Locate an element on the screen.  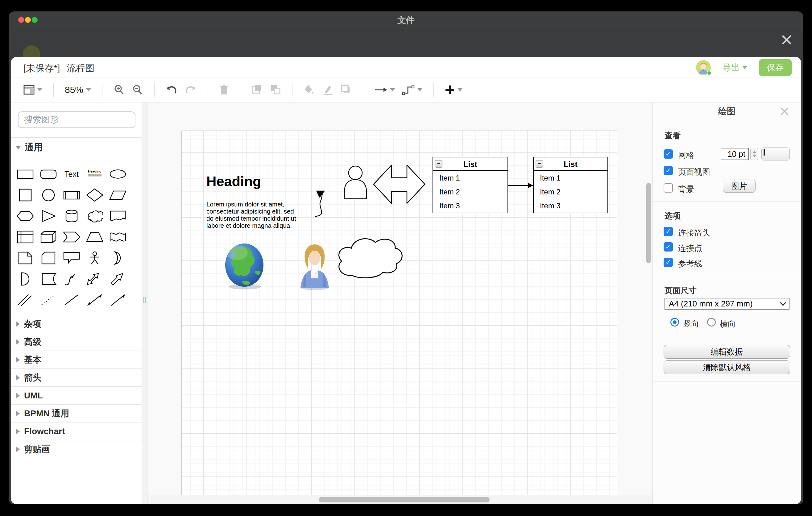
section-misc: 杂项 is located at coordinates (76, 324).